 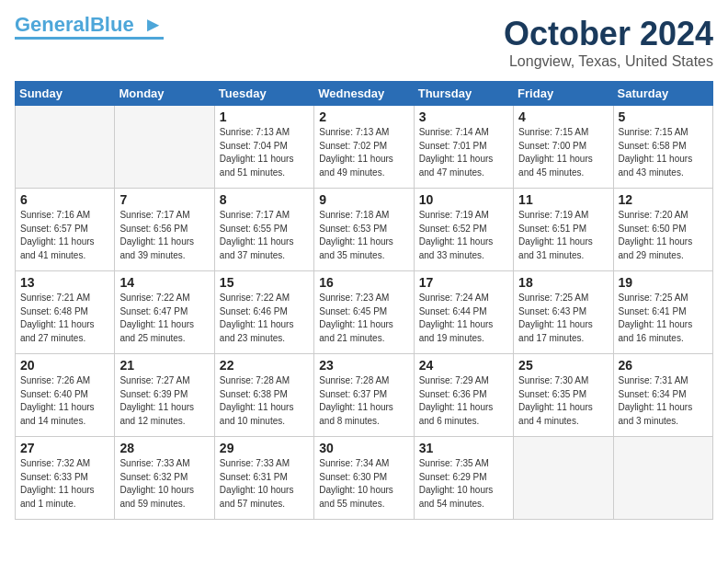 What do you see at coordinates (364, 236) in the screenshot?
I see `day-detail: Sunrise: 7:18 AM Sunset: 6:53 PM Dayligh…` at bounding box center [364, 236].